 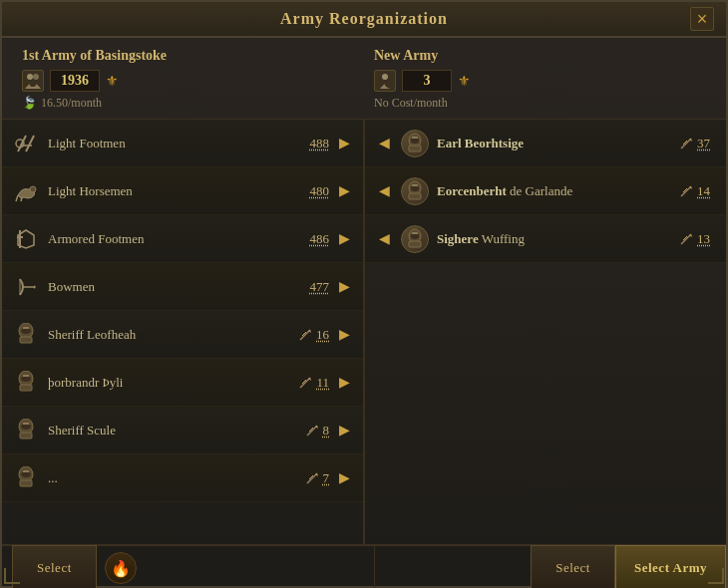 I want to click on commander-name-sighere-wuffing: Sighere Wuffing, so click(x=558, y=239).